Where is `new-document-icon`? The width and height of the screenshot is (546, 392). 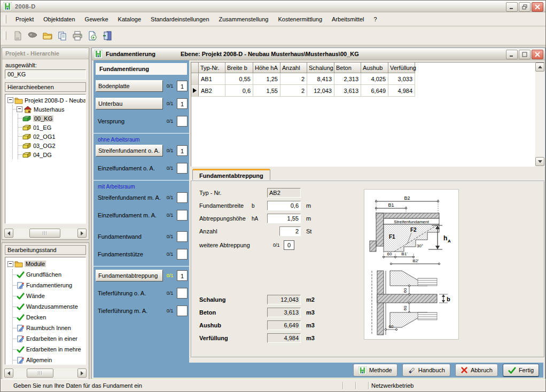
new-document-icon is located at coordinates (18, 36).